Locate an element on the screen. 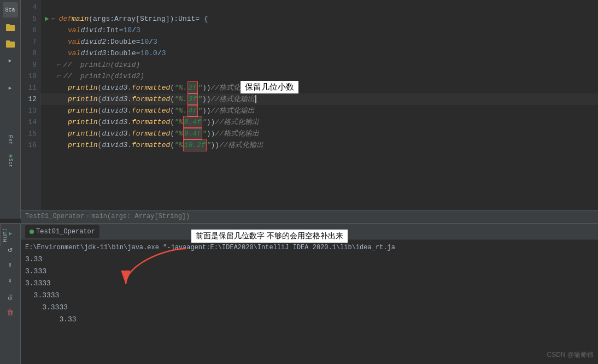  left-sidebar: Sca ▸ ▸ Ext ◉ Scr is located at coordinates (10, 109).